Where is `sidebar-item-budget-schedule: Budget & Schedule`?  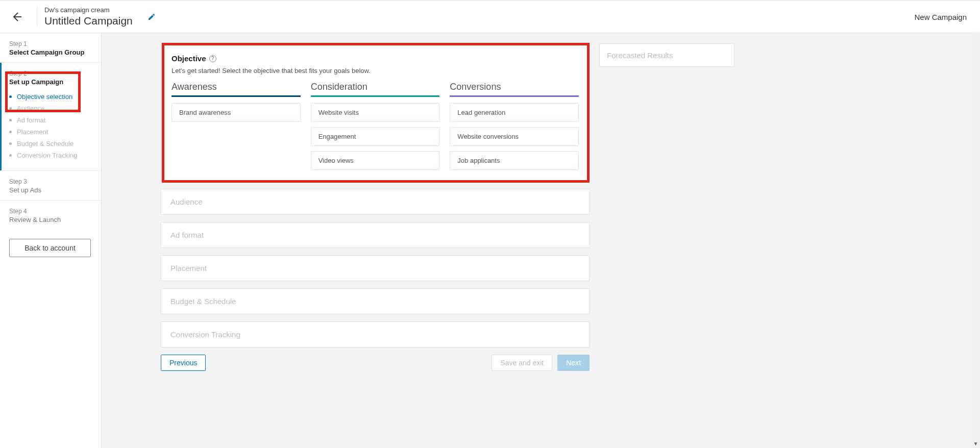
sidebar-item-budget-schedule: Budget & Schedule is located at coordinates (51, 144).